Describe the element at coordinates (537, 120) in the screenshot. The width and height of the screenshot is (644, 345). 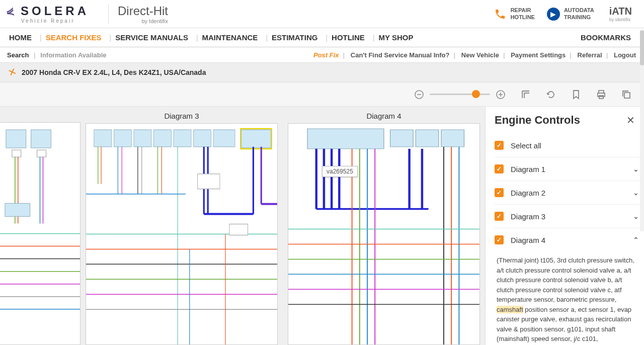
I see `sidebar-title: Engine Controls` at that location.